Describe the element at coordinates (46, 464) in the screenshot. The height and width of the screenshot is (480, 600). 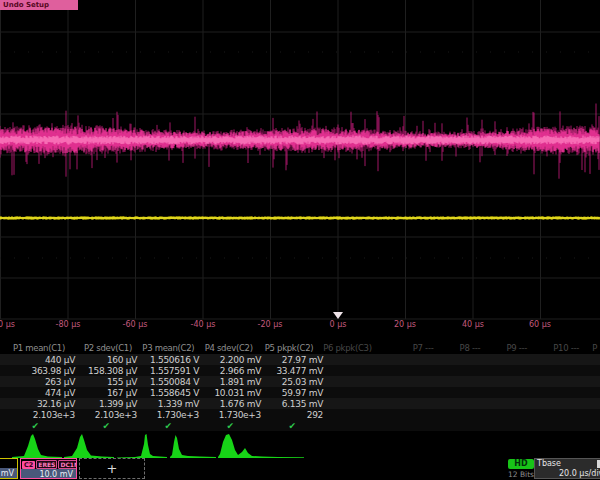
I see `c2-eres-badge: ERES` at that location.